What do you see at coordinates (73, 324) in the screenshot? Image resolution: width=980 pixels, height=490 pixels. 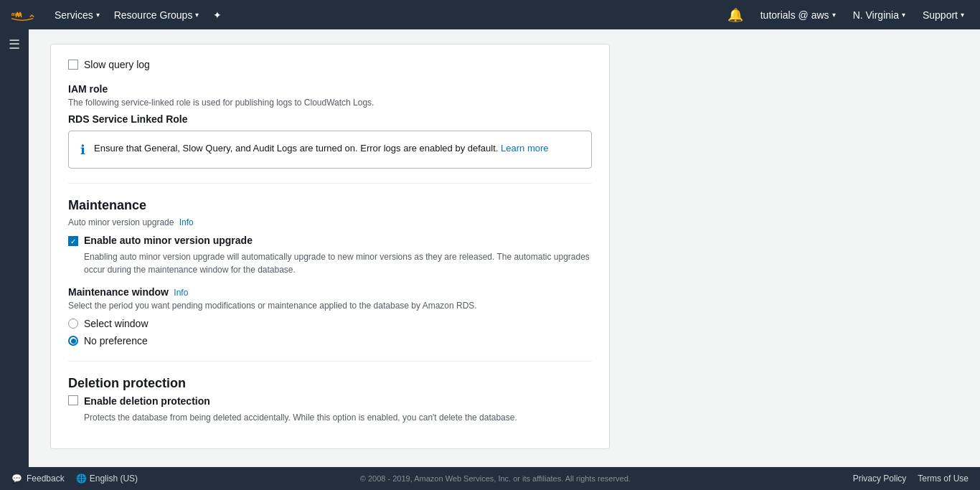 I see `select-window-radio` at bounding box center [73, 324].